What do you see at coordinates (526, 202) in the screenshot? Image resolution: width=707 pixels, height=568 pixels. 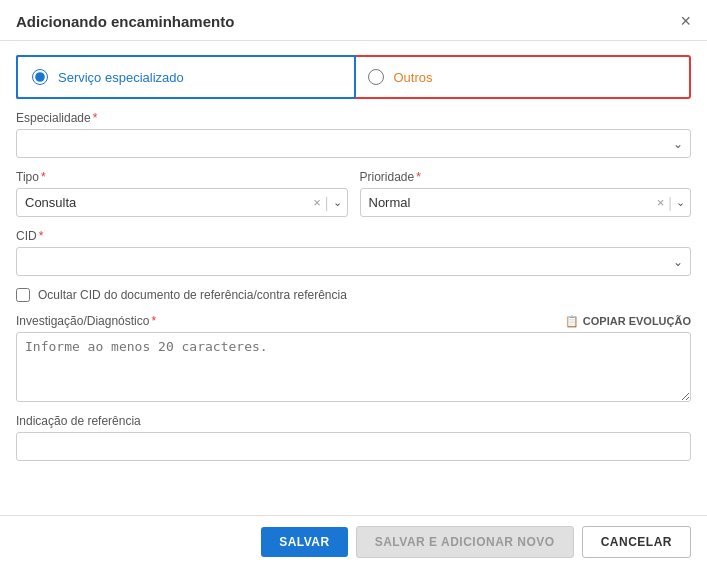 I see `prioridade-select: Normal` at bounding box center [526, 202].